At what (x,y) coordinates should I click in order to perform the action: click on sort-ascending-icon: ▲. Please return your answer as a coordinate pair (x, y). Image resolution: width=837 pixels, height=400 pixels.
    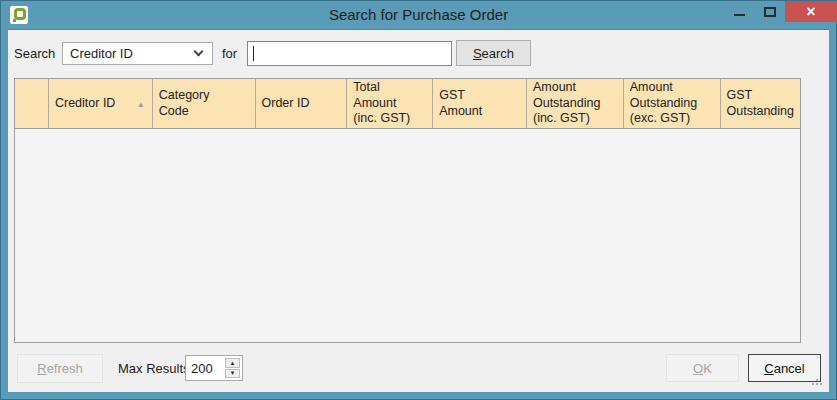
    Looking at the image, I should click on (141, 104).